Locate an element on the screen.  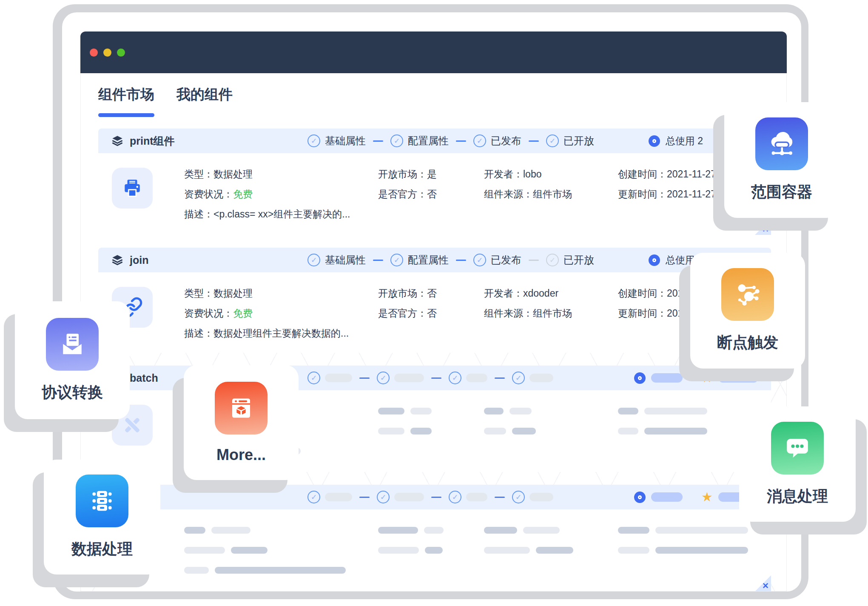
feature-card-breakpoint-trigger: 断点触发 is located at coordinates (748, 311).